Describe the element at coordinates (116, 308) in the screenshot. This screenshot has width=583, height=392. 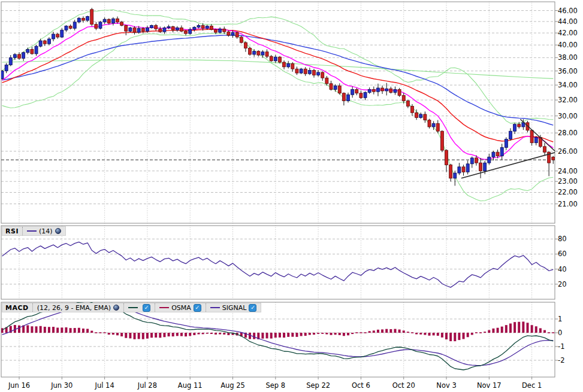
I see `macd-settings-icon` at that location.